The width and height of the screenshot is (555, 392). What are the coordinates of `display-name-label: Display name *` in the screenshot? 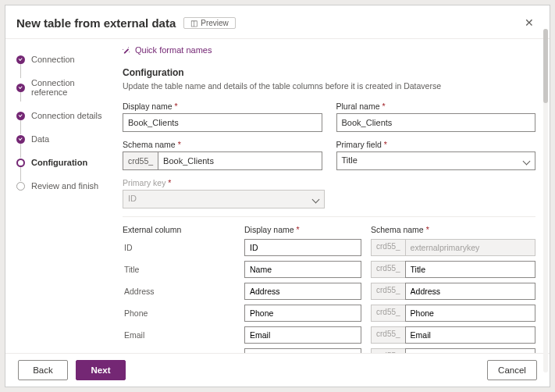 It's located at (222, 106).